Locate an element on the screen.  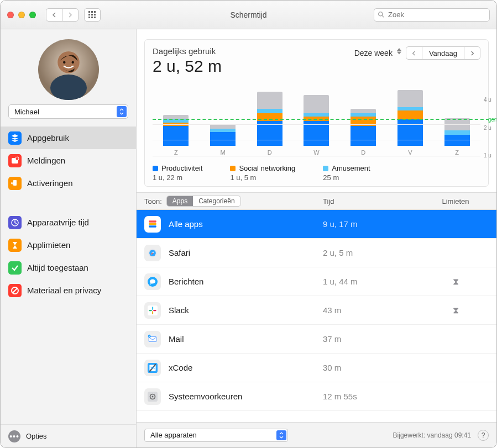
today-button: Vandaag is located at coordinates (443, 53).